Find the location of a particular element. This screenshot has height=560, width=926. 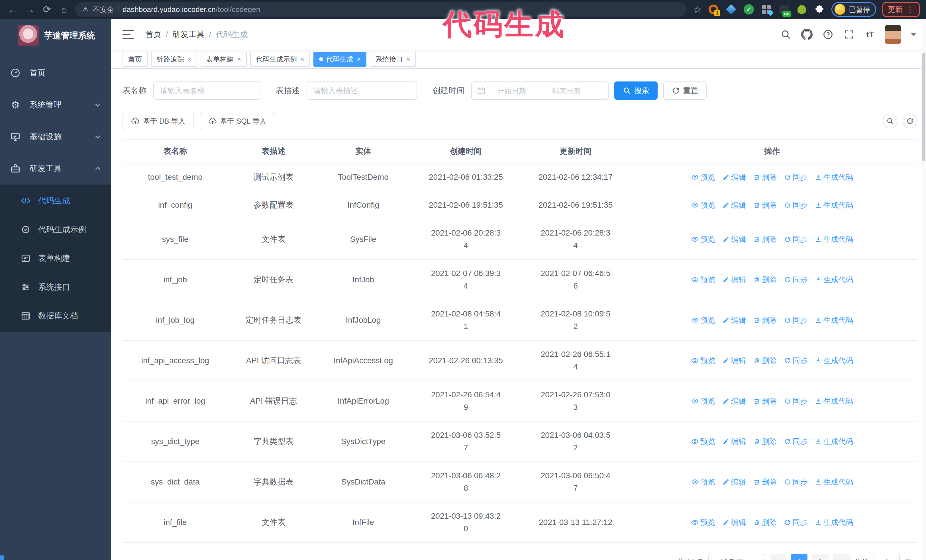

sidebar-item-devtools: 研发工具 is located at coordinates (56, 168).